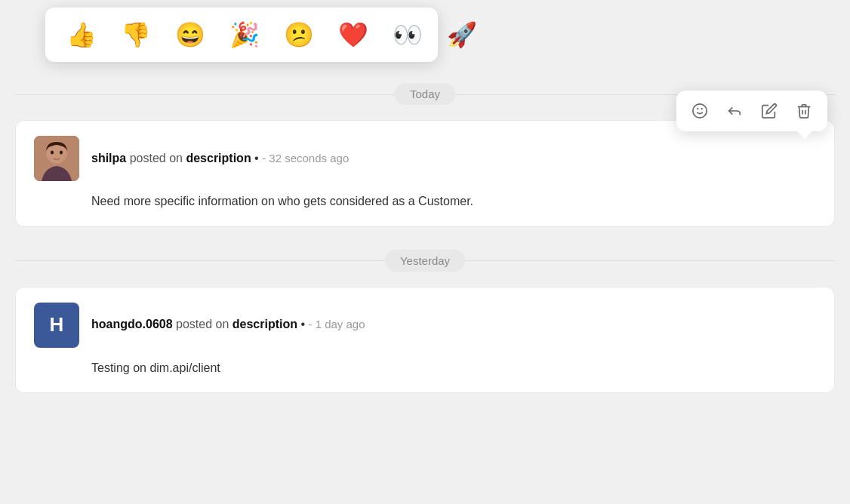 The image size is (850, 504). Describe the element at coordinates (425, 261) in the screenshot. I see `yesterday-label: Yesterday` at that location.